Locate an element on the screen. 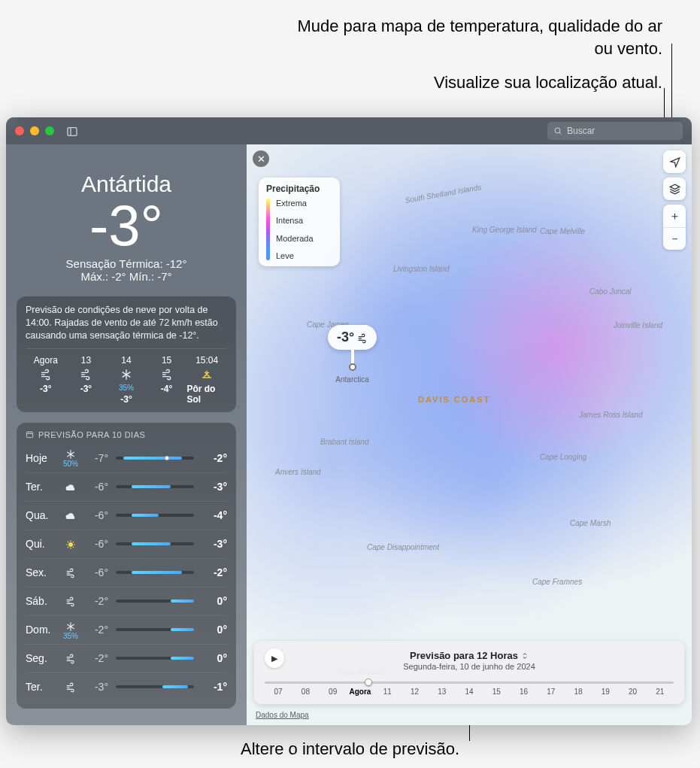 The width and height of the screenshot is (700, 768). chevron-up-down-icon is located at coordinates (525, 656).